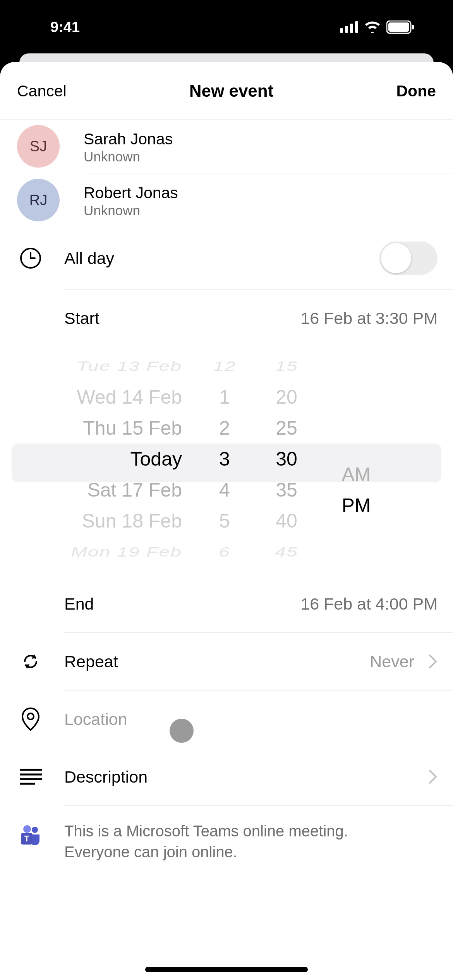  I want to click on attendee-name: Sarah Jonas, so click(128, 139).